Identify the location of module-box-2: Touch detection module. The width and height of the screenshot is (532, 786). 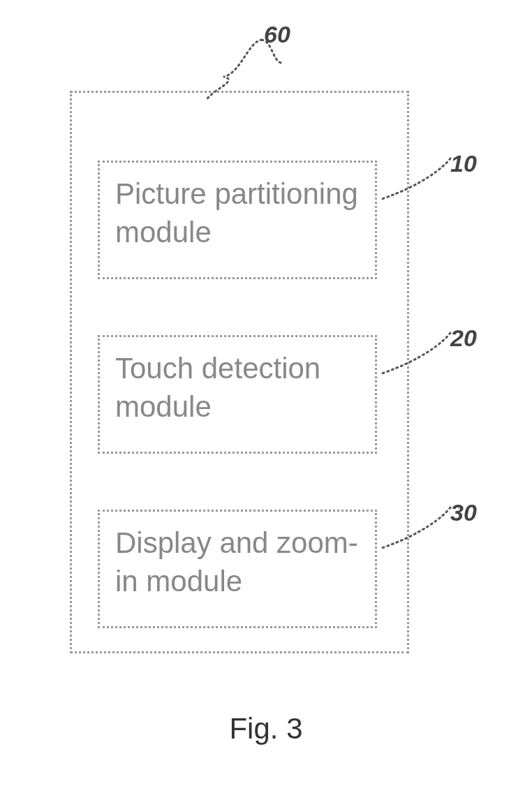
(237, 394).